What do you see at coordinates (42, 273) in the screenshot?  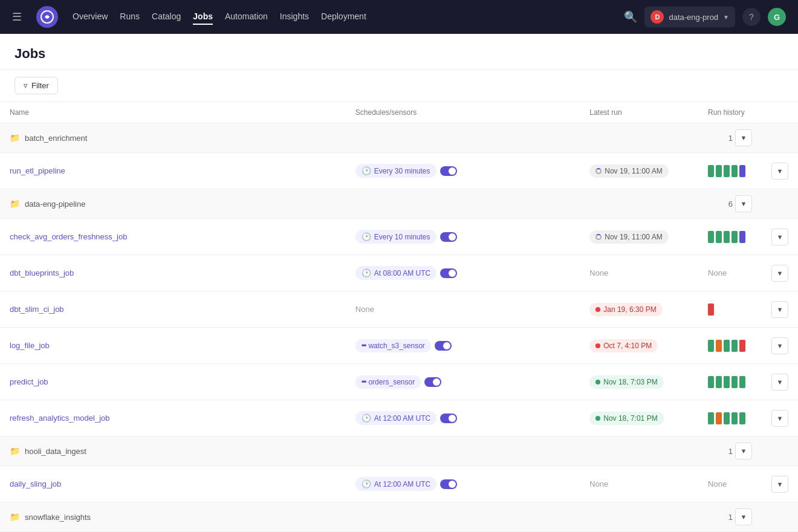 I see `job-name-link: dbt_blueprints_job` at bounding box center [42, 273].